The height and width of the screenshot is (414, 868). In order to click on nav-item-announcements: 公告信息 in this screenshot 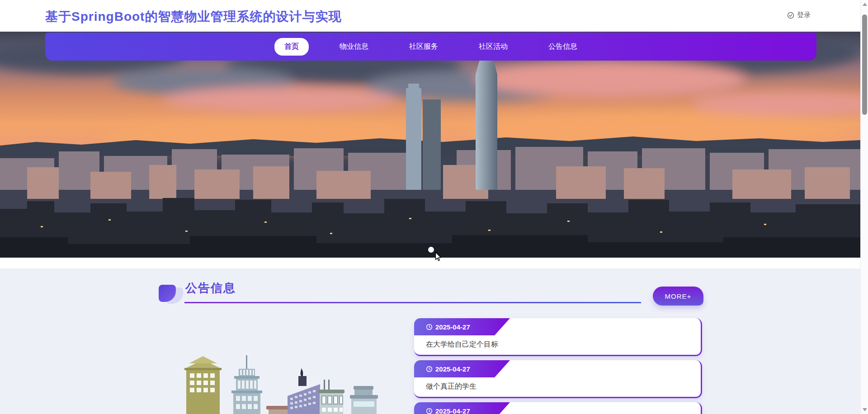, I will do `click(563, 47)`.